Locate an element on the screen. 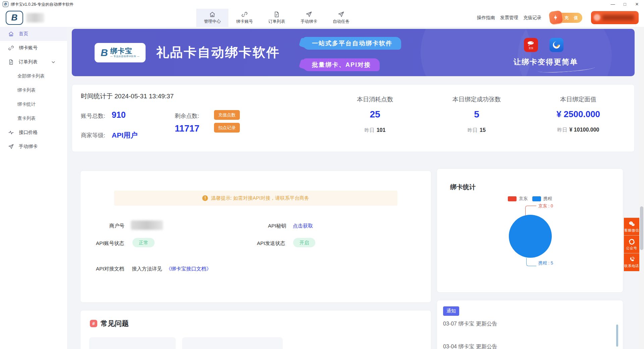 This screenshot has width=644, height=349. api-key-label: API秘钥 is located at coordinates (277, 226).